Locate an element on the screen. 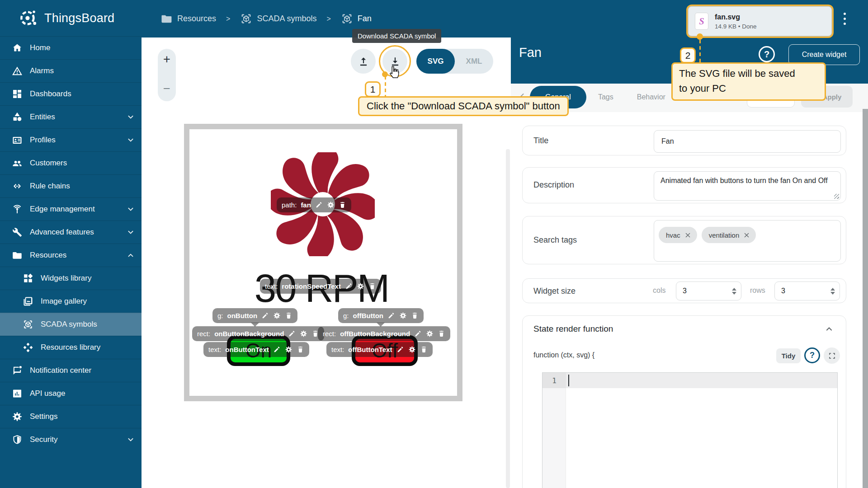  state-render-title: State render function is located at coordinates (573, 329).